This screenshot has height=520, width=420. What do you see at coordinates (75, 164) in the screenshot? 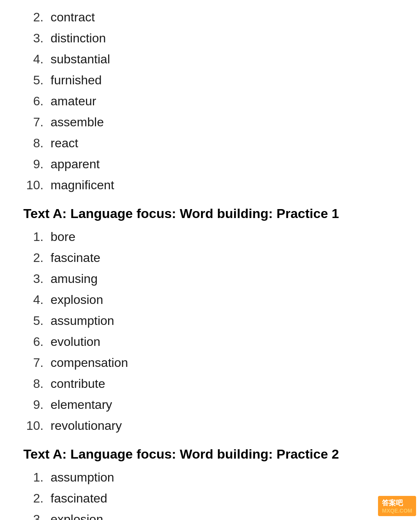
I see `item-word: apparent` at bounding box center [75, 164].